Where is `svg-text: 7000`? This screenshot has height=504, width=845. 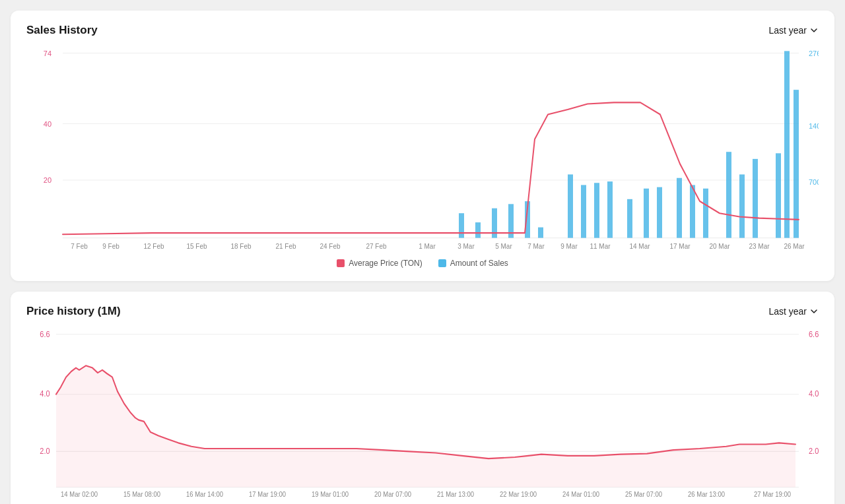
svg-text: 7000 is located at coordinates (813, 182).